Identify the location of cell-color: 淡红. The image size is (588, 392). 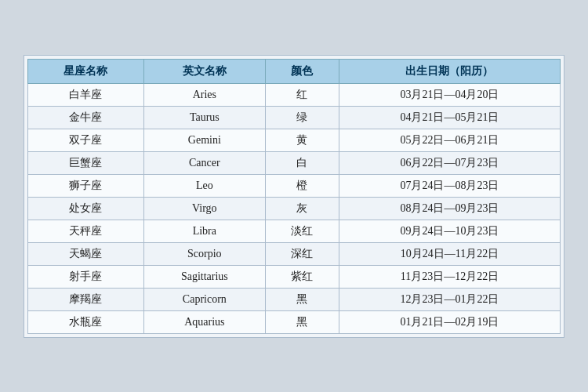
(302, 230).